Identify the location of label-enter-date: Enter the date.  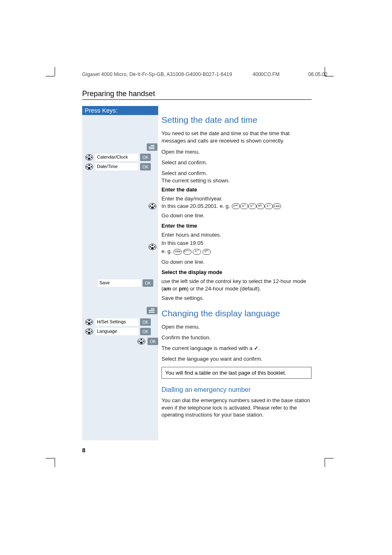
(237, 190).